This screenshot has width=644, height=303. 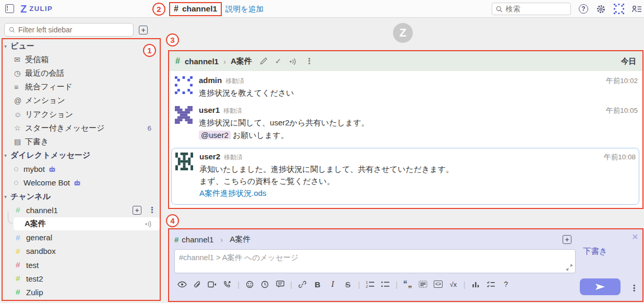 I want to click on close-compose-icon: ×, so click(x=635, y=236).